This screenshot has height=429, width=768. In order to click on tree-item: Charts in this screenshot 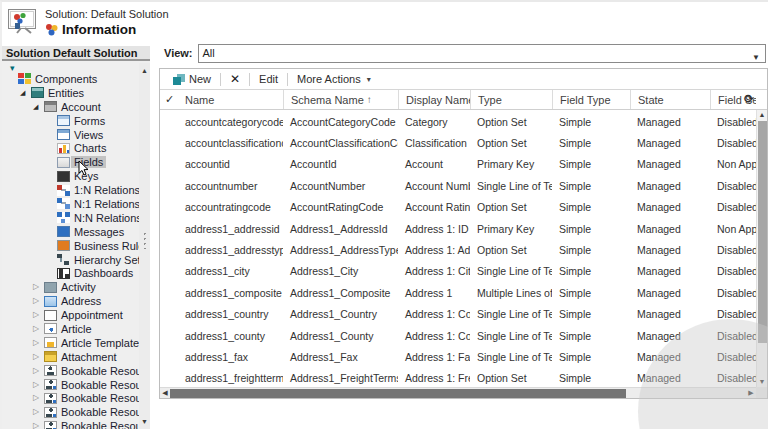, I will do `click(70, 148)`.